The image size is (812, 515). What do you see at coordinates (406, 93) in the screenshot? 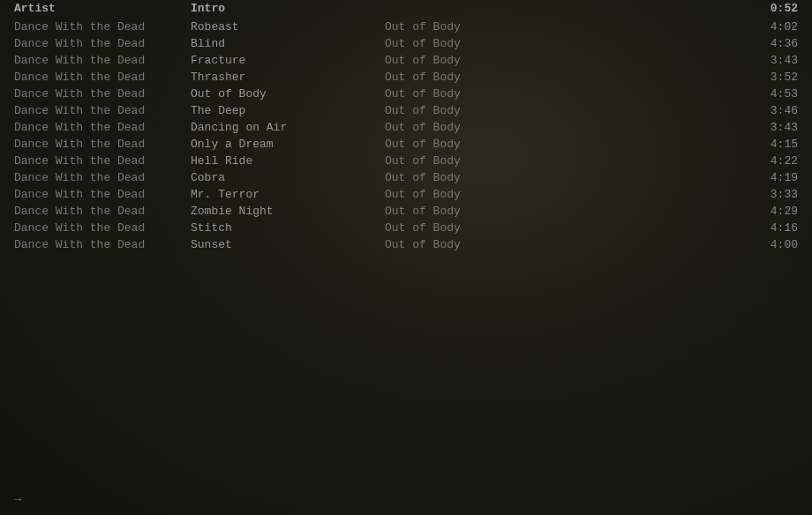
I see `track-row: Dance With the DeadOut of BodyOut of Bod…` at bounding box center [406, 93].